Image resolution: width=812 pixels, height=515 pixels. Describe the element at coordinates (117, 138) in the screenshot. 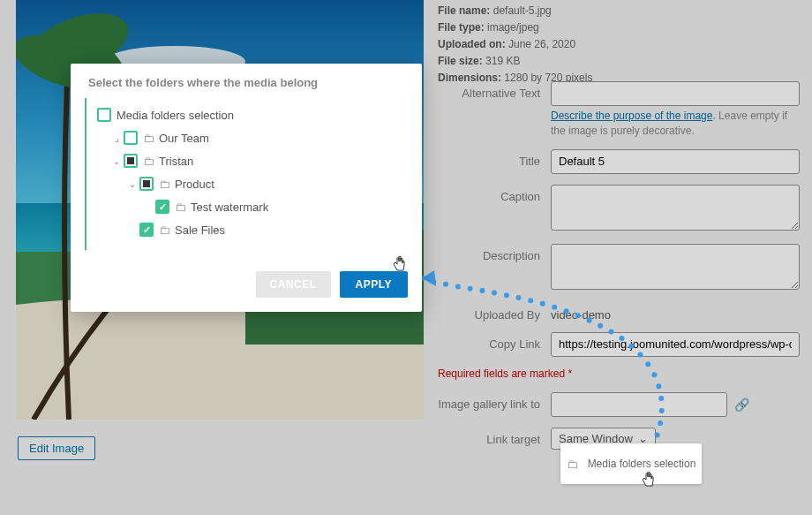

I see `collapse-icon: ⌟` at that location.